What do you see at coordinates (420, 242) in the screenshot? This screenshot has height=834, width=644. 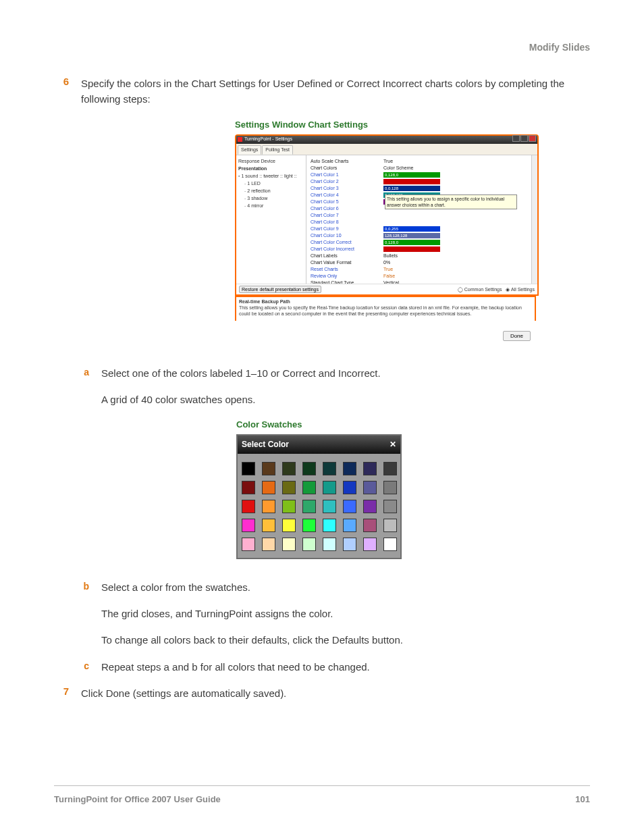 I see `settings-row: Chart Color Correct0,128,0` at bounding box center [420, 242].